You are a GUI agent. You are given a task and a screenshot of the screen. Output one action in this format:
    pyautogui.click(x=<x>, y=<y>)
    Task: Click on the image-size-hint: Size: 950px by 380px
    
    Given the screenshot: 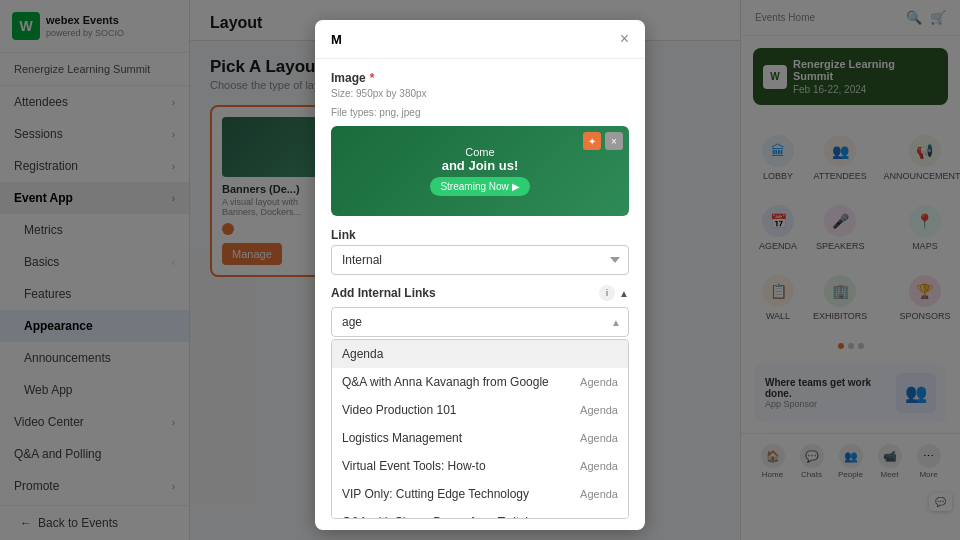 What is the action you would take?
    pyautogui.click(x=480, y=94)
    